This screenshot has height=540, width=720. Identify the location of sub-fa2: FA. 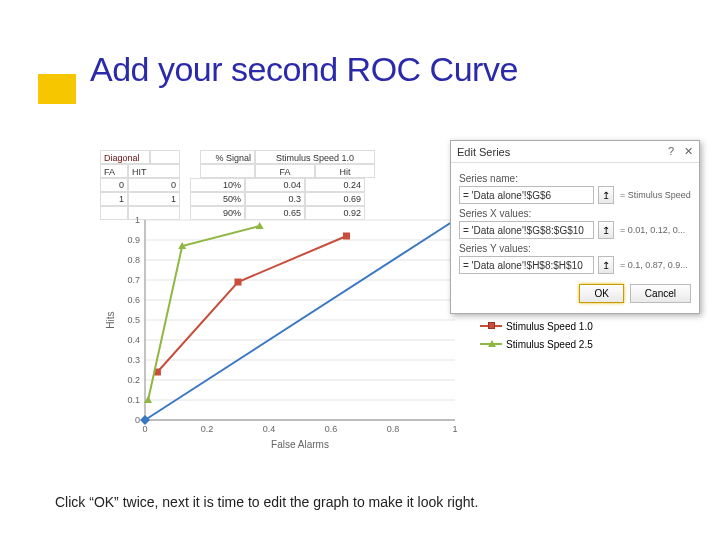
(285, 171).